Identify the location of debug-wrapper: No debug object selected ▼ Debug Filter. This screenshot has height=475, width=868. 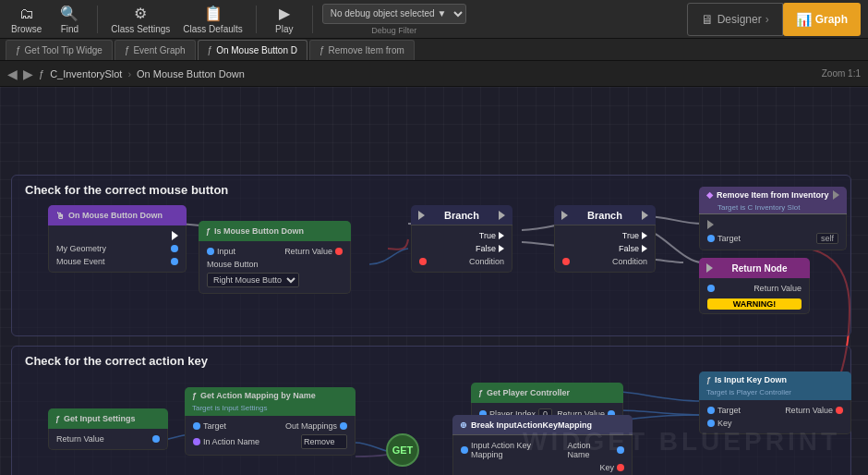
(394, 19).